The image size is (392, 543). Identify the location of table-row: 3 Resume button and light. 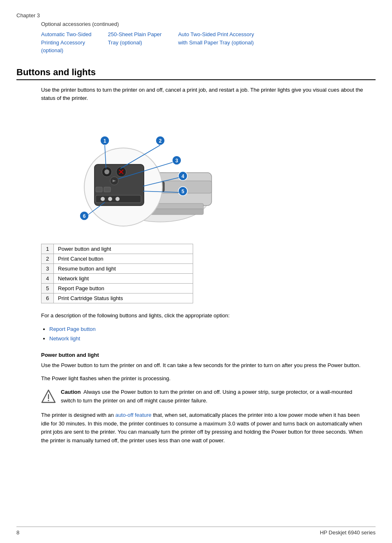
(118, 269).